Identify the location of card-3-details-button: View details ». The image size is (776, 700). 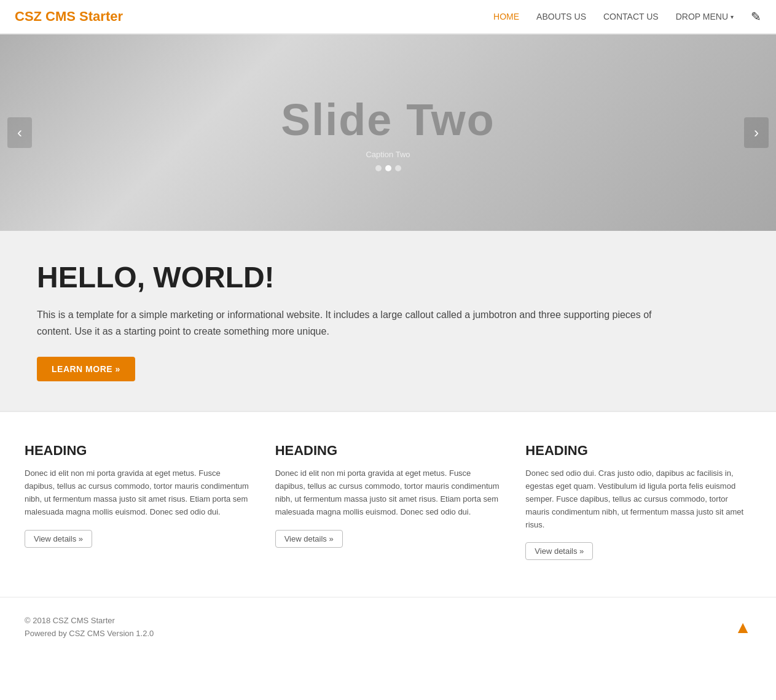
(559, 551).